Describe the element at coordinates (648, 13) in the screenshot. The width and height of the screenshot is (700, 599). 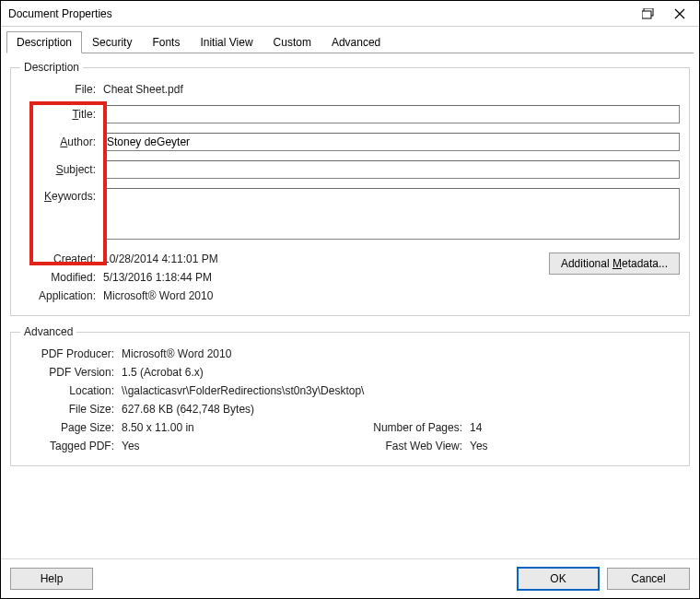
I see `restore-icon` at that location.